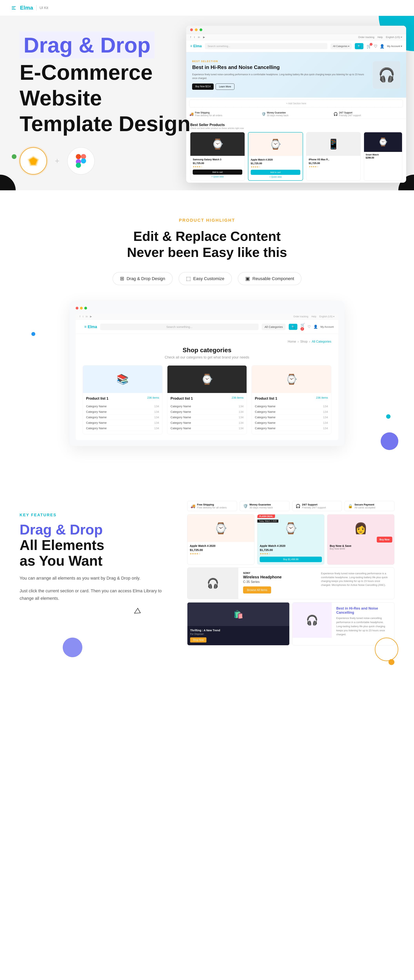  Describe the element at coordinates (274, 327) in the screenshot. I see `shop-category-select: All Categories` at that location.